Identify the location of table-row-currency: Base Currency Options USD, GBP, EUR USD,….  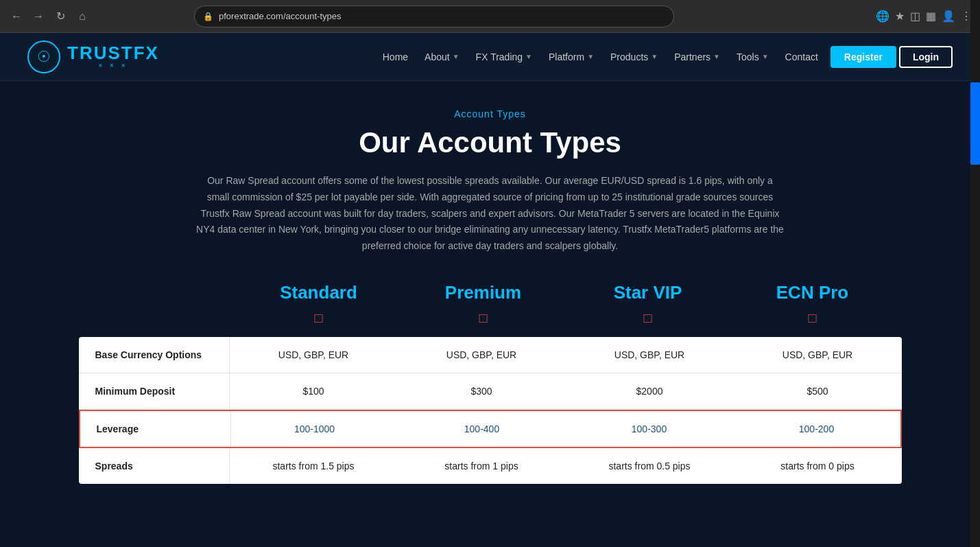
(490, 356).